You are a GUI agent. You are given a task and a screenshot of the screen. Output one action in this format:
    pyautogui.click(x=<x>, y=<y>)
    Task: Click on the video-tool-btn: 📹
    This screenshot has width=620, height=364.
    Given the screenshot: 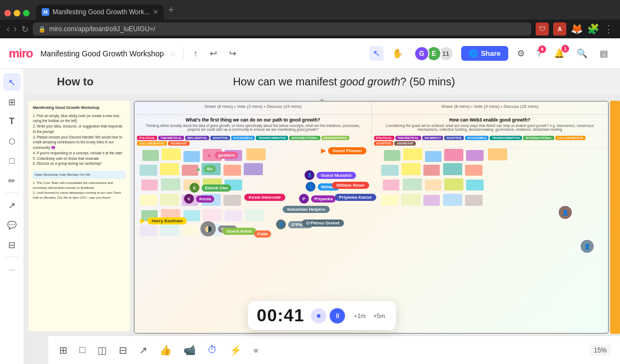 What is the action you would take?
    pyautogui.click(x=190, y=350)
    